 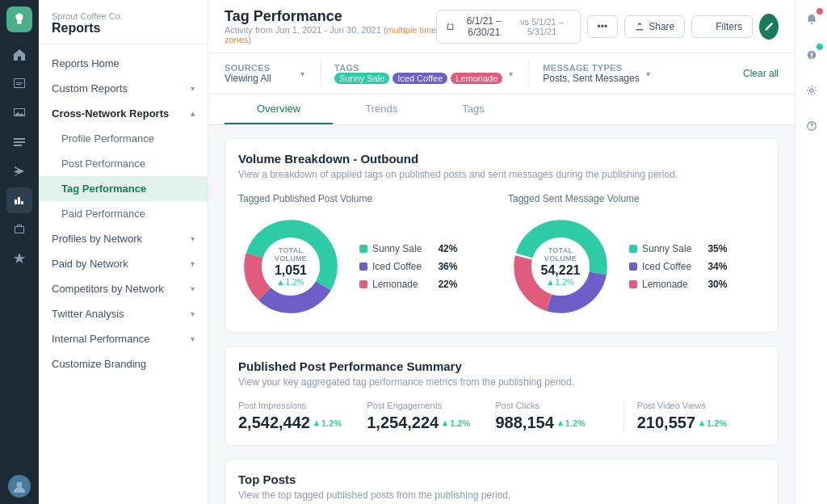 I want to click on share-icon, so click(x=640, y=27).